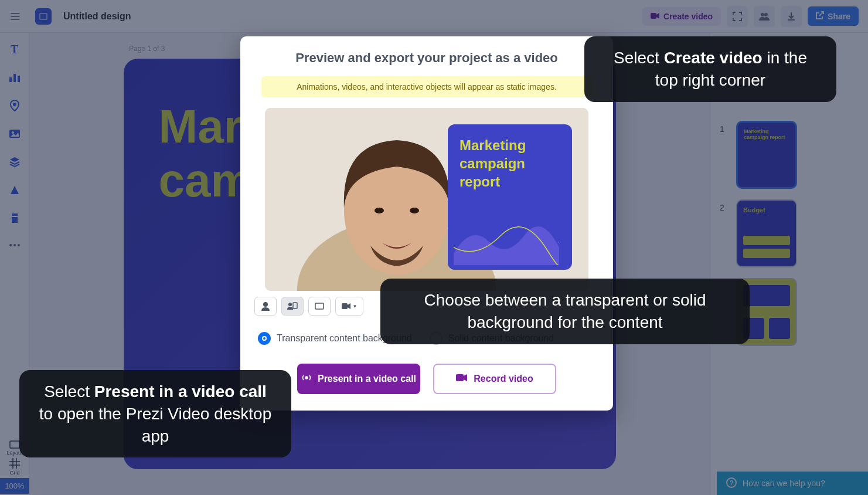  I want to click on layout-person-only, so click(265, 306).